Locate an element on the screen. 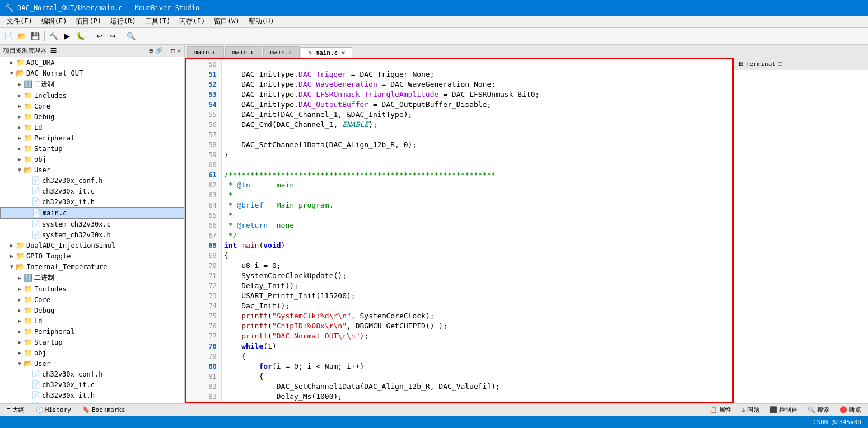 This screenshot has width=868, height=428. toolbar-search: 🔍 is located at coordinates (131, 36).